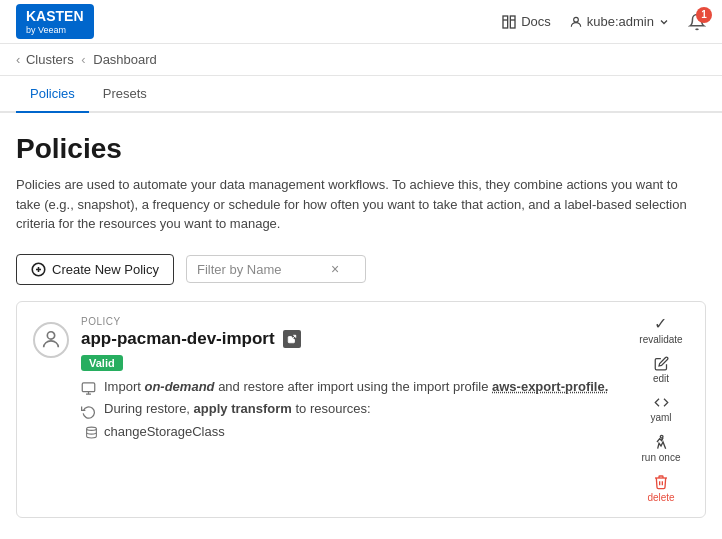 This screenshot has width=722, height=539. I want to click on chevron-down-icon, so click(664, 22).